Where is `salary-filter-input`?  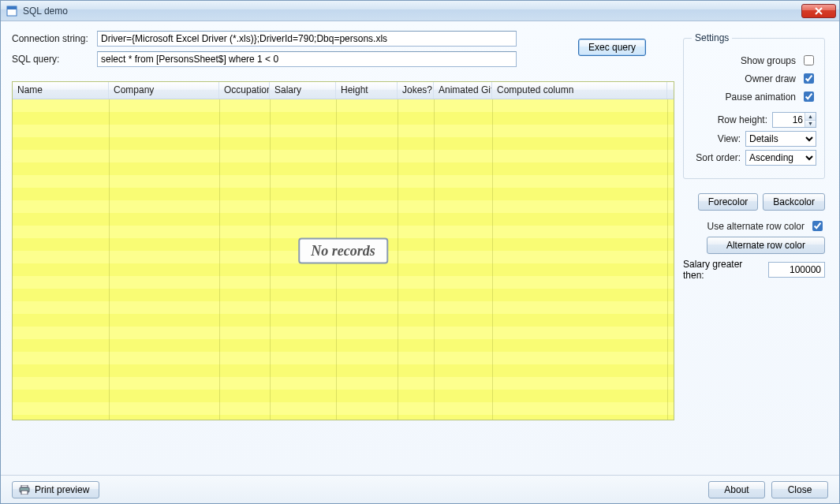
salary-filter-input is located at coordinates (797, 270).